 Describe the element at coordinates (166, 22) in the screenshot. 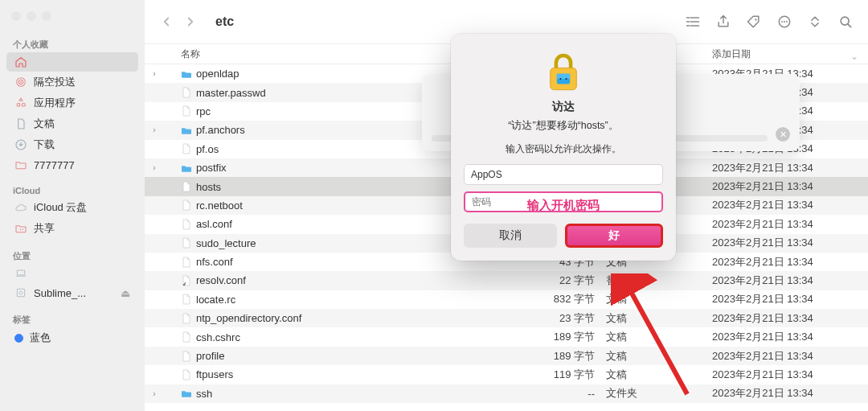

I see `nav-back-button` at that location.